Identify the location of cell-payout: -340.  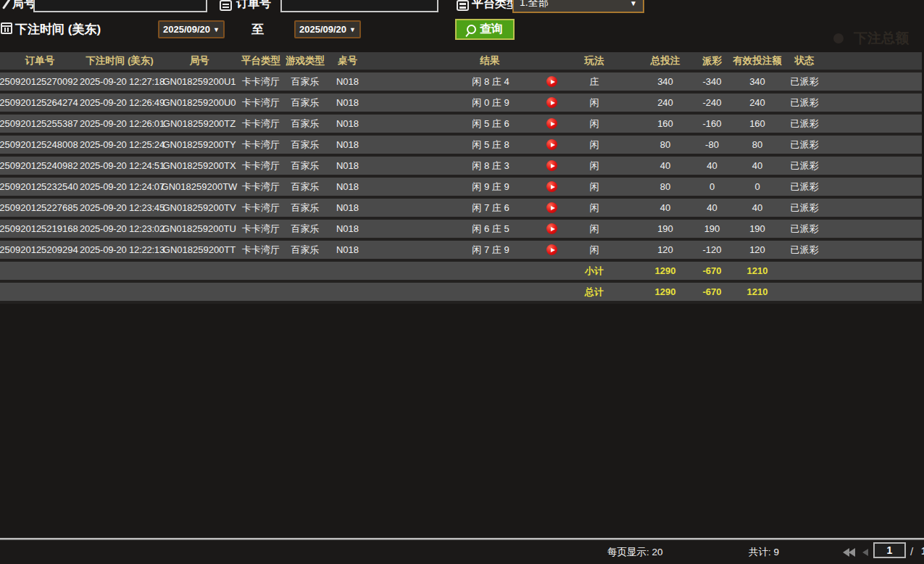
(712, 81).